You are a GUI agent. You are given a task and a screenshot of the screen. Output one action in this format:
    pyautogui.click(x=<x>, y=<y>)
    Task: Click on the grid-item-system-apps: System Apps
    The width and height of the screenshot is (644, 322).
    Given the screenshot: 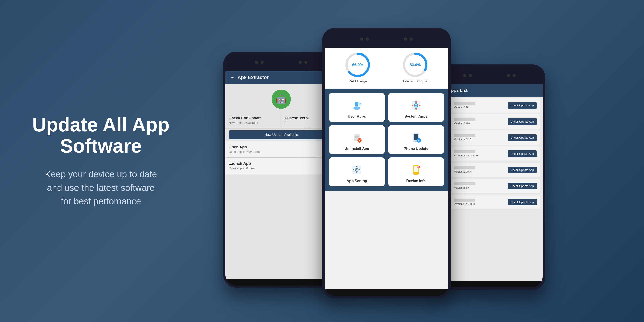 What is the action you would take?
    pyautogui.click(x=416, y=108)
    